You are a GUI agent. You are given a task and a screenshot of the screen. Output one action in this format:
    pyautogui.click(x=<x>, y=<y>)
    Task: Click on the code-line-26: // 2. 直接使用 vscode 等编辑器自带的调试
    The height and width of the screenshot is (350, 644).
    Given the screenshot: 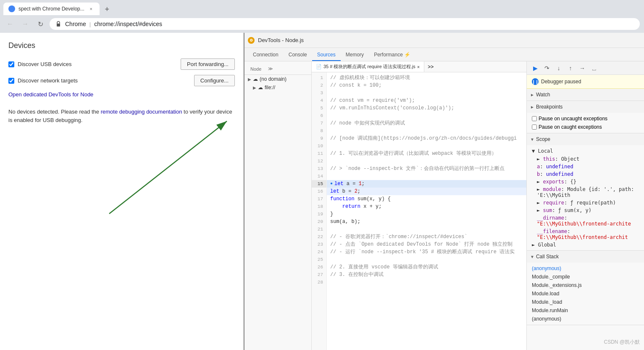 What is the action you would take?
    pyautogui.click(x=427, y=267)
    